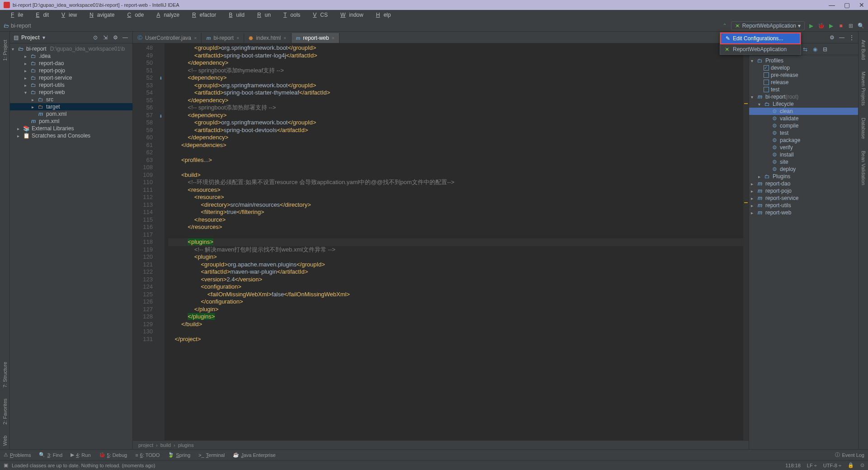 Image resolution: width=868 pixels, height=470 pixels. What do you see at coordinates (290, 15) in the screenshot?
I see `menu-tools: Tools` at bounding box center [290, 15].